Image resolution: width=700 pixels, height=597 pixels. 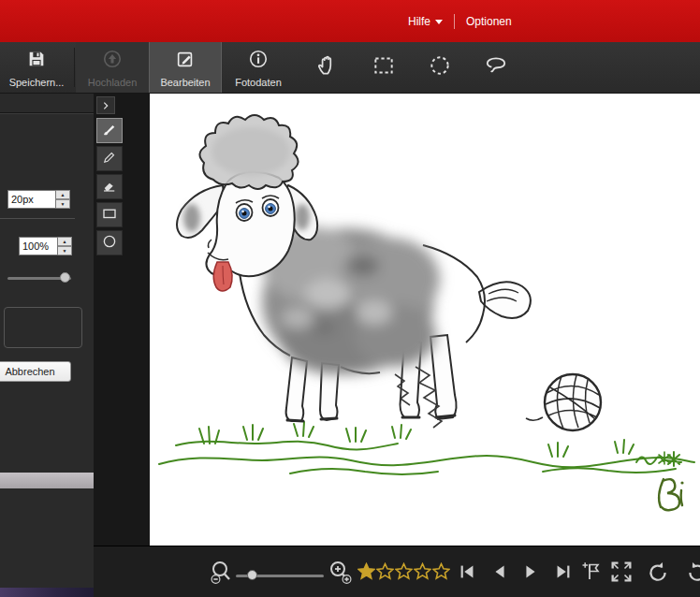 What do you see at coordinates (111, 178) in the screenshot?
I see `drawing-toolstrip` at bounding box center [111, 178].